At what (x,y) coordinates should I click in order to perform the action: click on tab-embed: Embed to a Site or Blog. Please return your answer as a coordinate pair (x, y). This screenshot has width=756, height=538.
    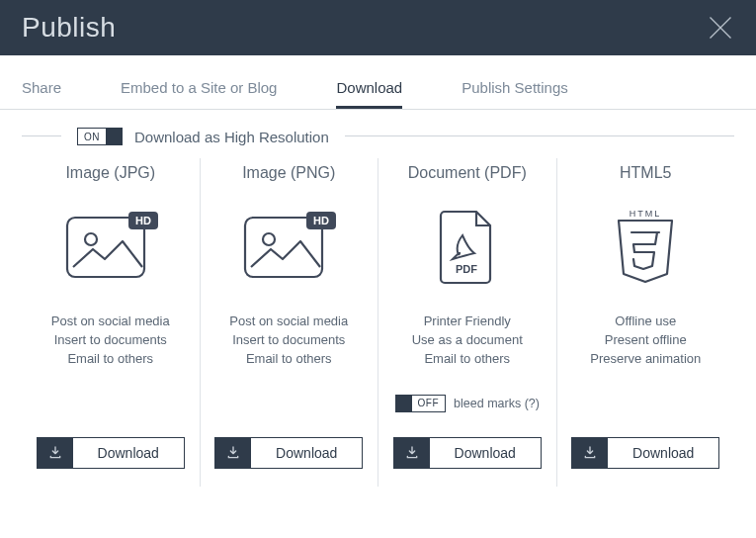
    Looking at the image, I should click on (199, 87).